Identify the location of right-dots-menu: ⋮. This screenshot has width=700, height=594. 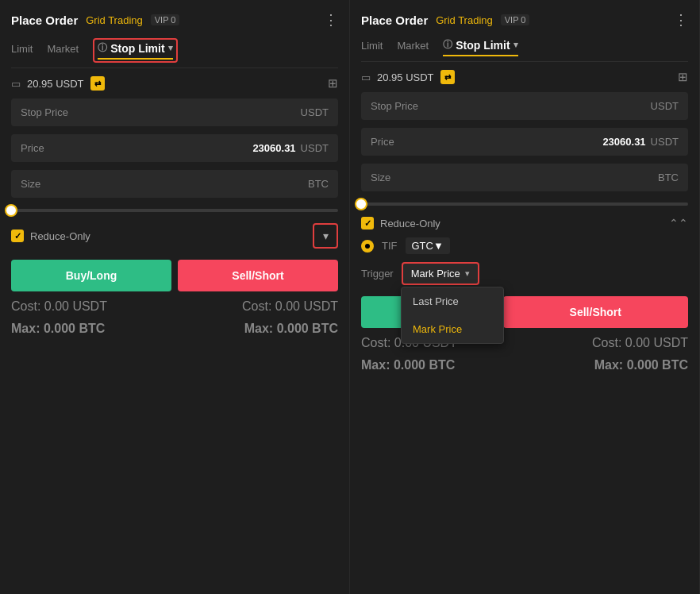
(681, 20).